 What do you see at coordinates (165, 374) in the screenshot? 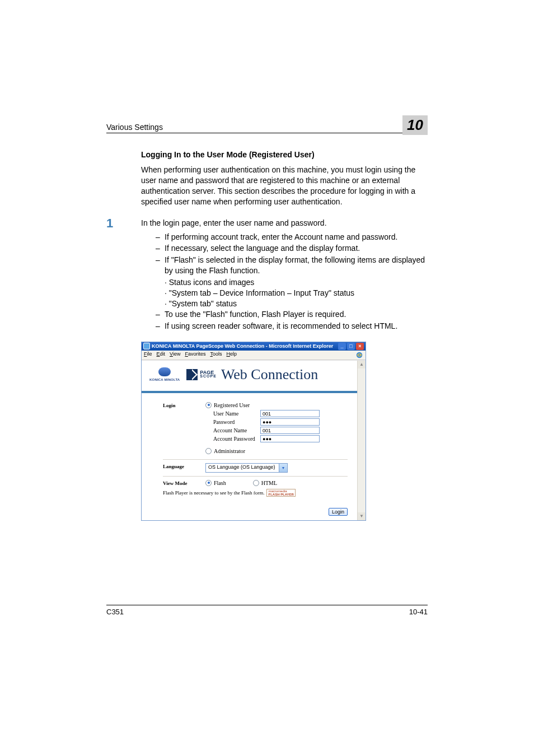
I see `konica-minolta-logo: KONICA MINOLTA` at bounding box center [165, 374].